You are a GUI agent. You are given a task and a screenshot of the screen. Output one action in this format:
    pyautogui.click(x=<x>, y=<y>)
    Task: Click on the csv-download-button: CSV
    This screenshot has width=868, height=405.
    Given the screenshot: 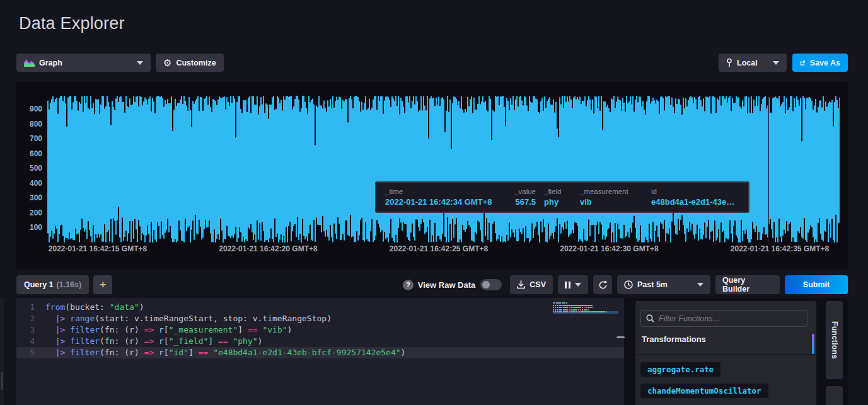 What is the action you would take?
    pyautogui.click(x=531, y=285)
    